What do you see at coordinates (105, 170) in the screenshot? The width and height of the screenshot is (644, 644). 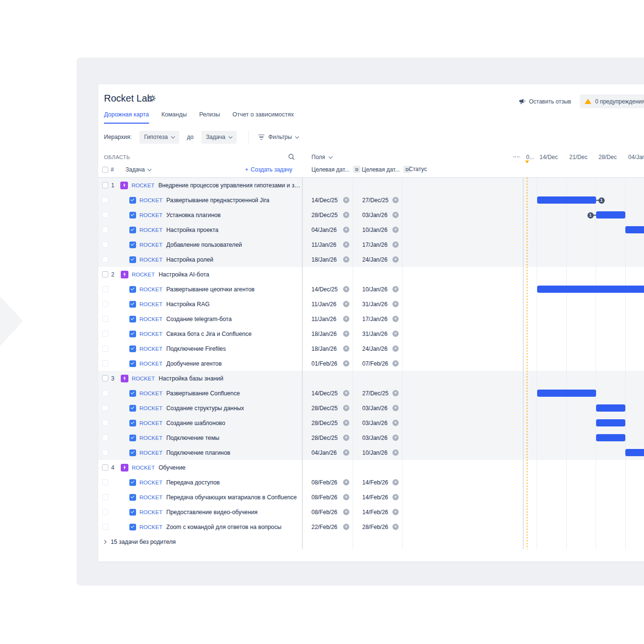 I see `select-all-checkbox` at bounding box center [105, 170].